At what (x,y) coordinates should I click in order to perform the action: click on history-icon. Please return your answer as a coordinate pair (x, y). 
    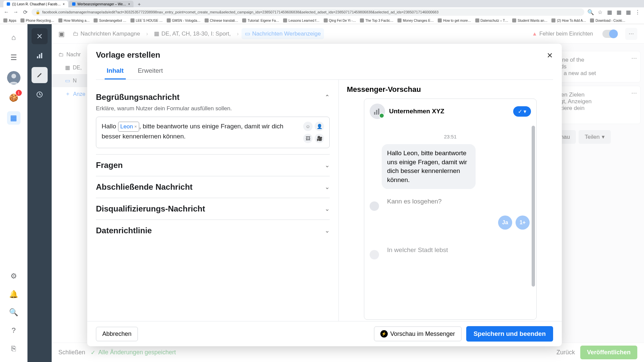
    Looking at the image, I should click on (40, 95).